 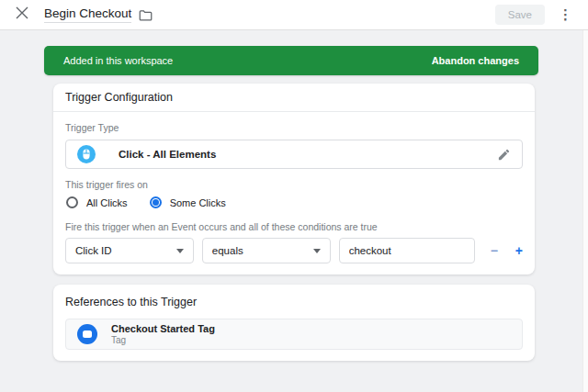 I want to click on trigger-card-title: Trigger Configuration, so click(x=119, y=97).